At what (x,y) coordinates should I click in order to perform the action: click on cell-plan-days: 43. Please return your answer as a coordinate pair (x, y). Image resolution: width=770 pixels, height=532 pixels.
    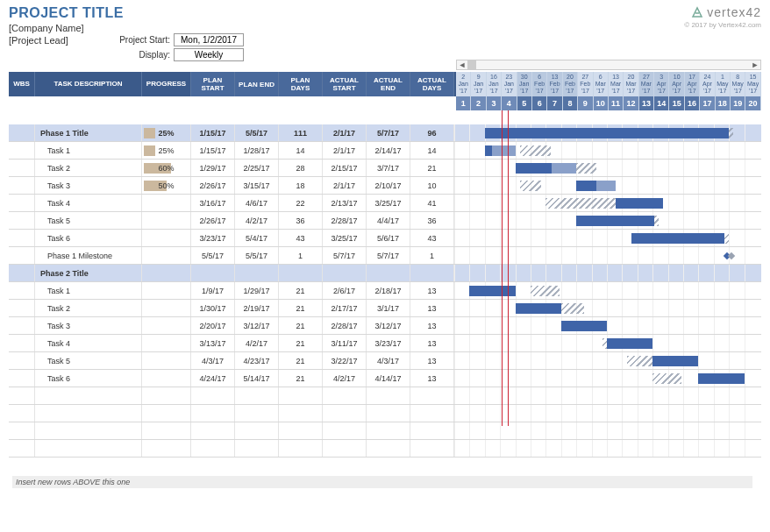
    Looking at the image, I should click on (301, 238).